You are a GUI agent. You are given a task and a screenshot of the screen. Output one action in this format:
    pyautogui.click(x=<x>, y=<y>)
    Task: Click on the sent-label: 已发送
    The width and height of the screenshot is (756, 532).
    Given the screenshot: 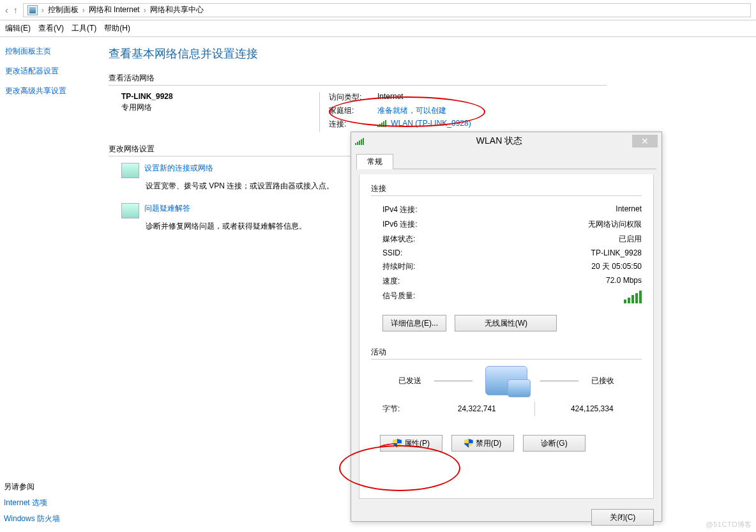 What is the action you would take?
    pyautogui.click(x=410, y=381)
    